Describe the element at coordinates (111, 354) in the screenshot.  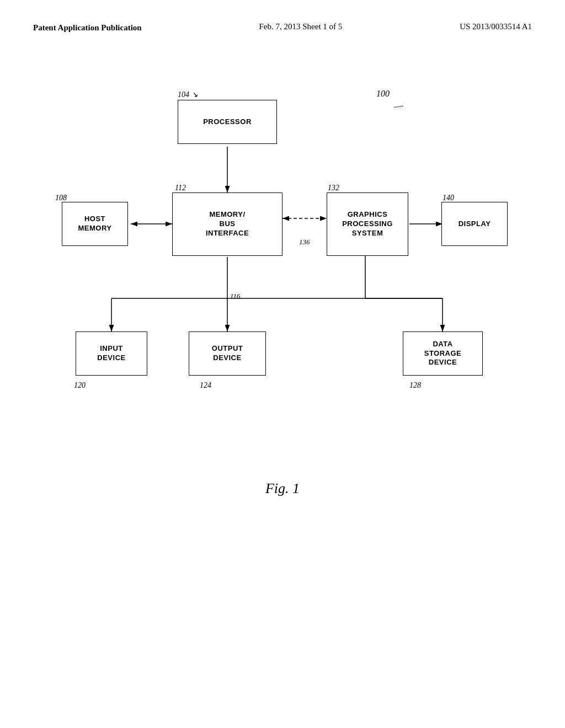
I see `input-device-box: INPUTDEVICE` at that location.